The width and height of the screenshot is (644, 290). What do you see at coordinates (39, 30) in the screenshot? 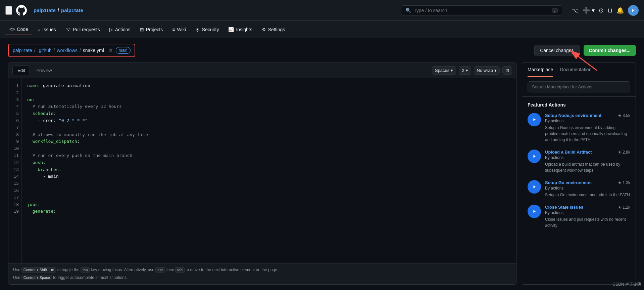
I see `issues-icon: ○` at bounding box center [39, 30].